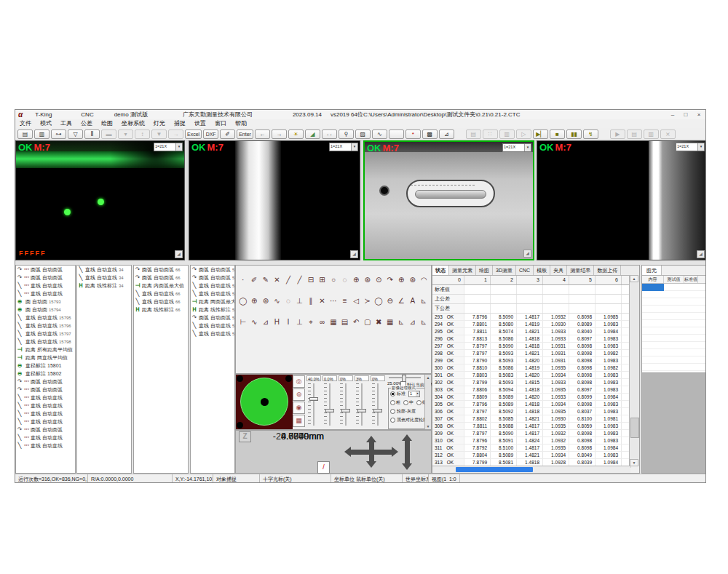 The width and height of the screenshot is (728, 574). What do you see at coordinates (45, 317) in the screenshot?
I see `list-item: ╲ 直线 自动直线 15795` at bounding box center [45, 317].